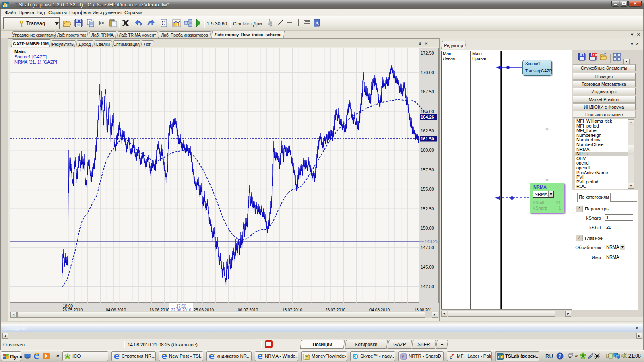 Image resolution: width=644 pixels, height=362 pixels. I want to click on svg-text: Source1 [GAZP], so click(31, 57).